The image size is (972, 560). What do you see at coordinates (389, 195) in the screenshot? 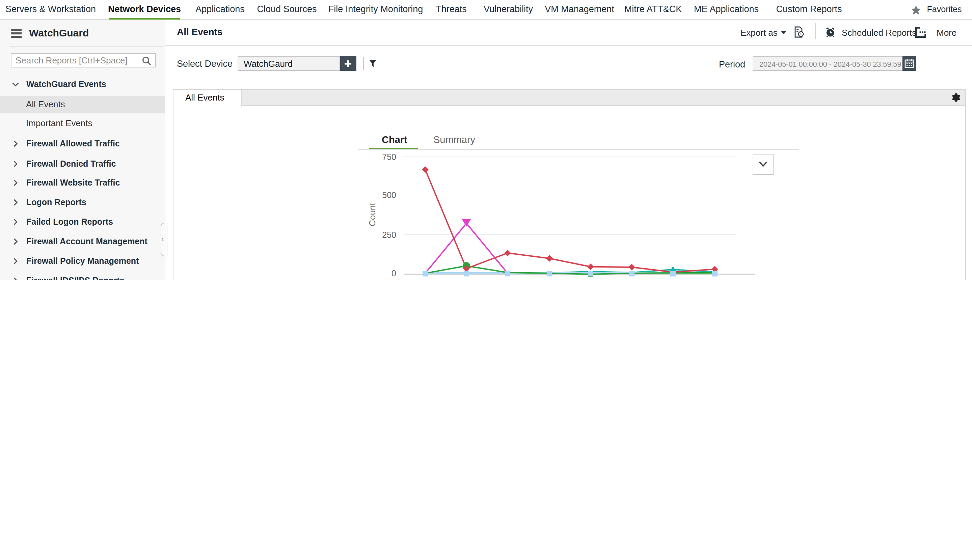
I see `svg-text: 500` at bounding box center [389, 195].